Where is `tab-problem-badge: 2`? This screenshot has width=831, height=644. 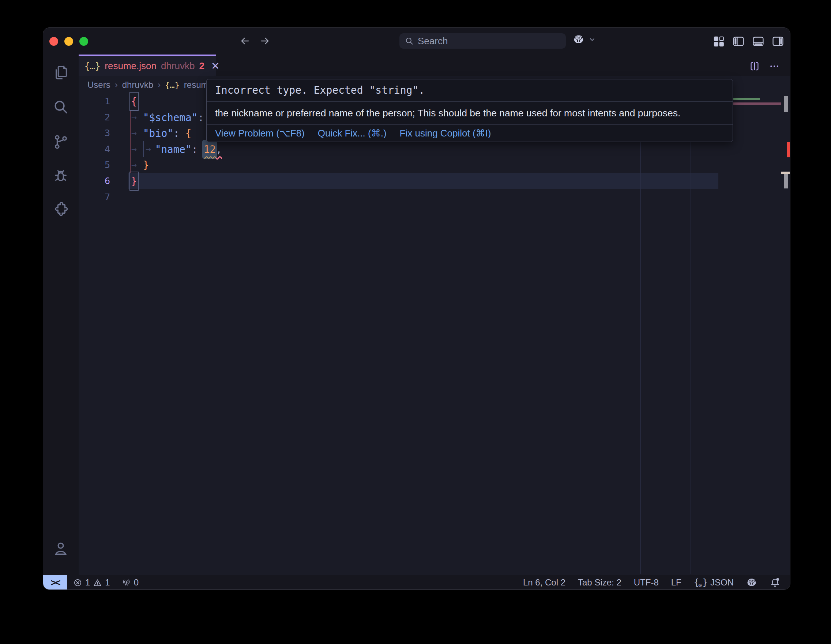
tab-problem-badge: 2 is located at coordinates (202, 66).